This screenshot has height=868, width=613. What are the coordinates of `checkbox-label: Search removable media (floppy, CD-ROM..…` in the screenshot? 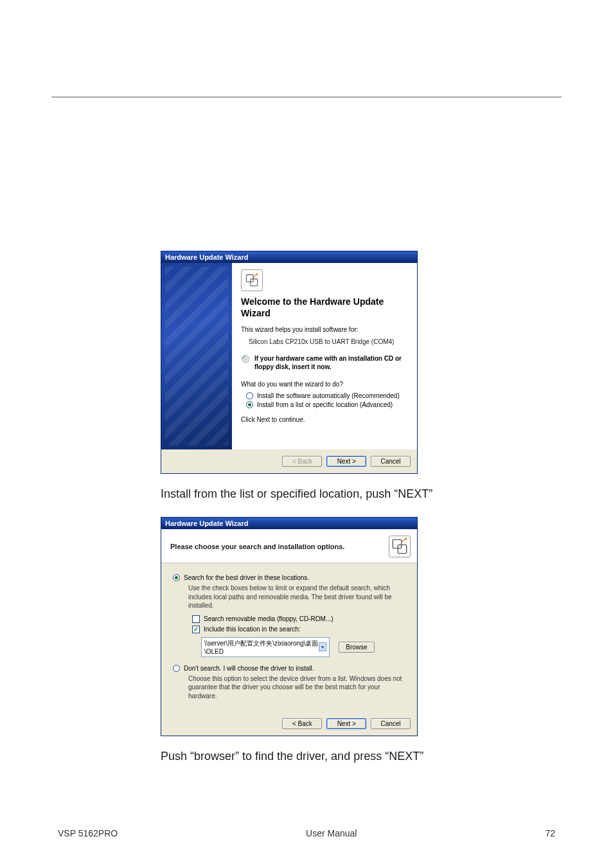 It's located at (269, 619).